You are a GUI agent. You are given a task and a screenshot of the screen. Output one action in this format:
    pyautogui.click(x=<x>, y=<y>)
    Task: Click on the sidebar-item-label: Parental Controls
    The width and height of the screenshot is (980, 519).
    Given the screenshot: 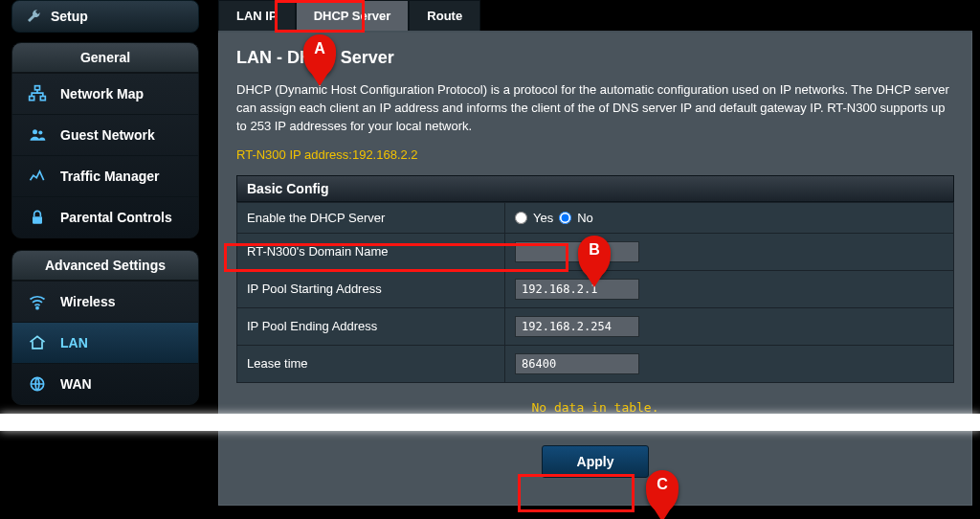 What is the action you would take?
    pyautogui.click(x=117, y=217)
    